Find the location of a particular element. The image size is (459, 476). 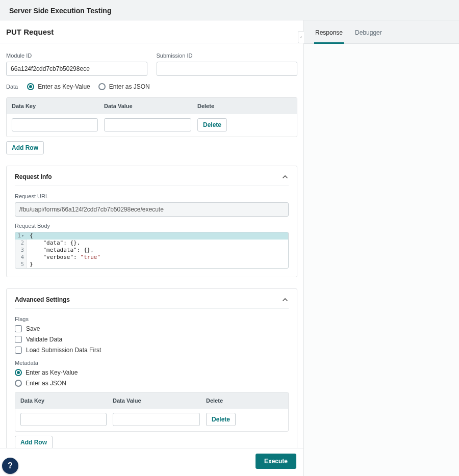

module-id-input is located at coordinates (76, 69).